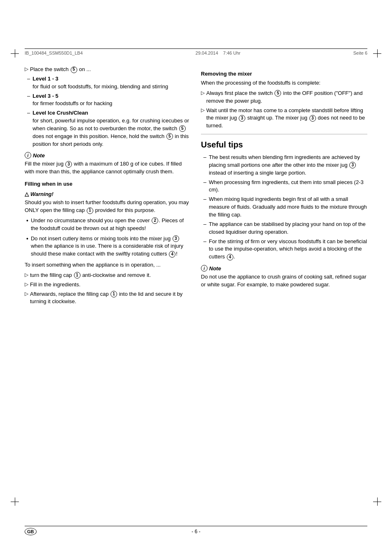 The width and height of the screenshot is (392, 555). What do you see at coordinates (172, 254) in the screenshot?
I see `cn-4-bullet: 4` at bounding box center [172, 254].